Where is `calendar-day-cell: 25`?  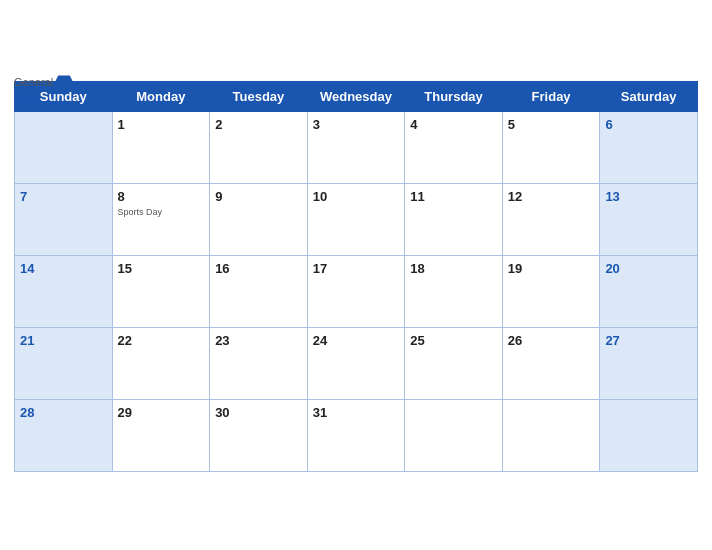
calendar-day-cell: 25 is located at coordinates (454, 363).